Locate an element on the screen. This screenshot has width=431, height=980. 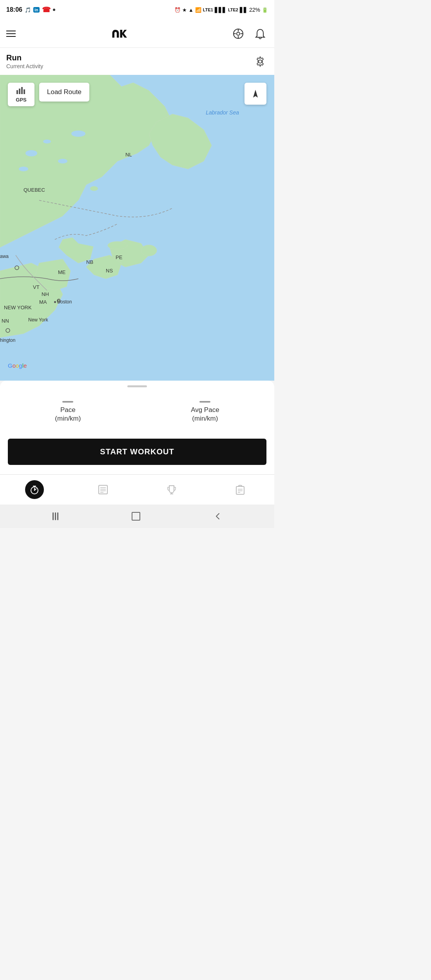
pace-stat: Pace(min/km) is located at coordinates (68, 412).